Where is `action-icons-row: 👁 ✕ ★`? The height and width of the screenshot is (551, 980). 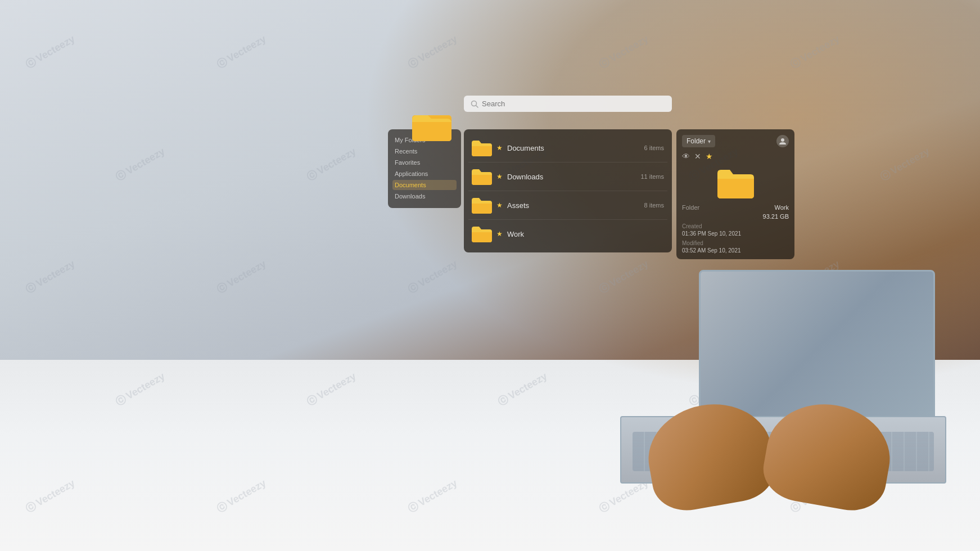
action-icons-row: 👁 ✕ ★ is located at coordinates (735, 156).